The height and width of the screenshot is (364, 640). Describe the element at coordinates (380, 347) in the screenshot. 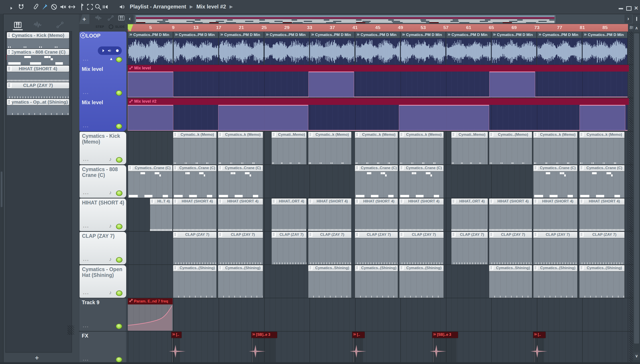

I see `track-lane: [..[SB]..e 3[..[SB]..e 3[..` at that location.